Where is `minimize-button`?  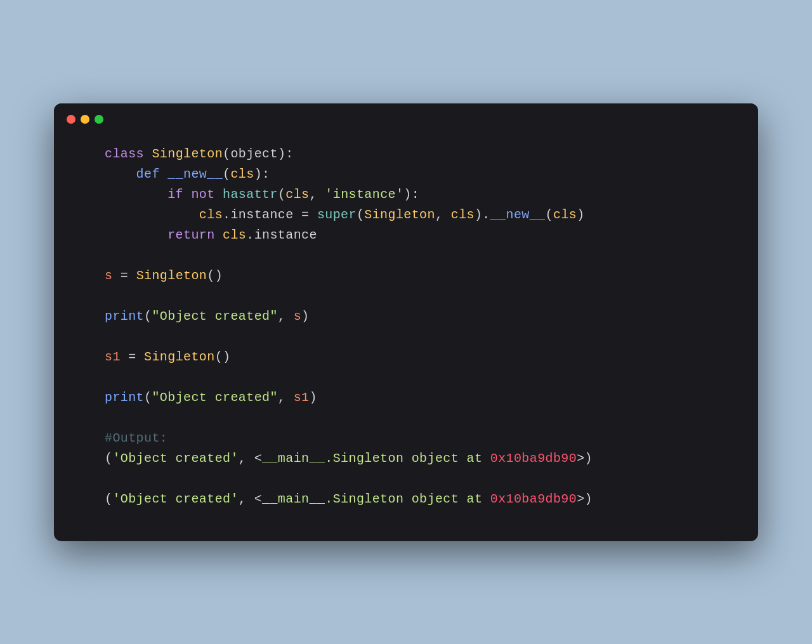 minimize-button is located at coordinates (85, 119).